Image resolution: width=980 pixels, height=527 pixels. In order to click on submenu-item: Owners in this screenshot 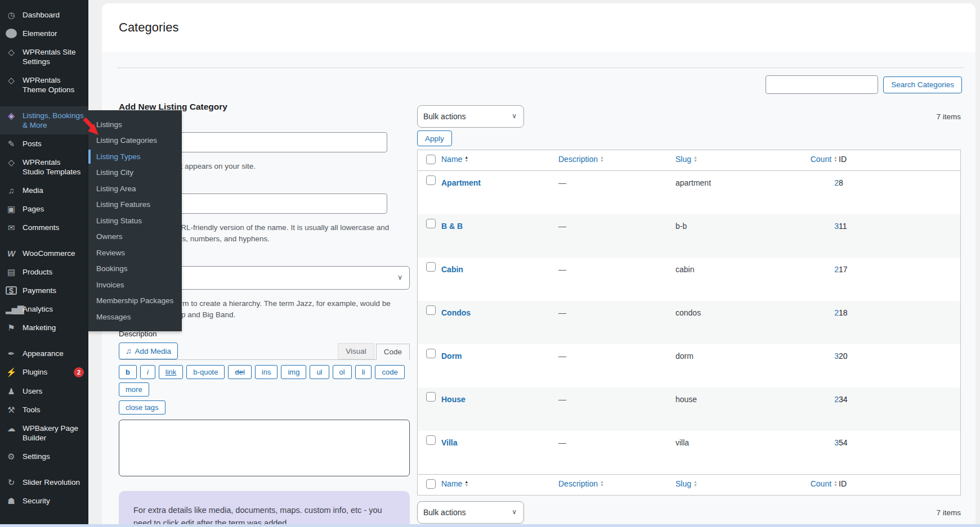, I will do `click(135, 237)`.